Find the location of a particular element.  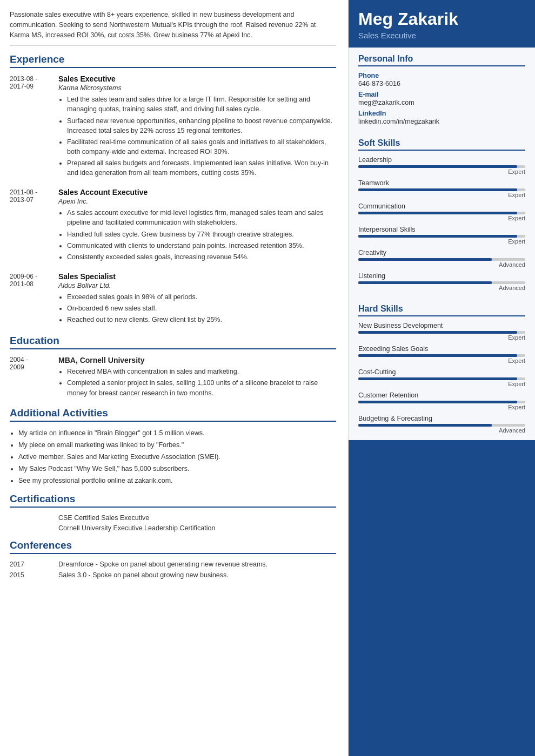

cert-item: CSE Certified Sales Executive is located at coordinates (197, 518).